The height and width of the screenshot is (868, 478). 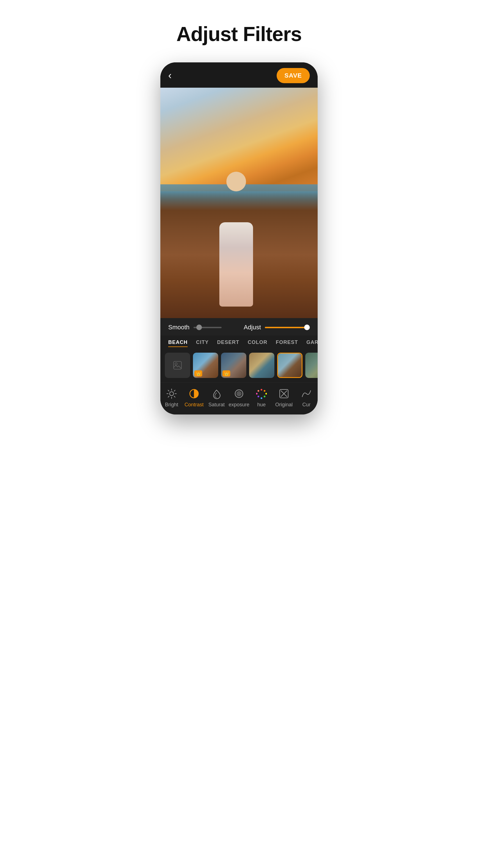 I want to click on page-title: Adjust Filters, so click(x=239, y=34).